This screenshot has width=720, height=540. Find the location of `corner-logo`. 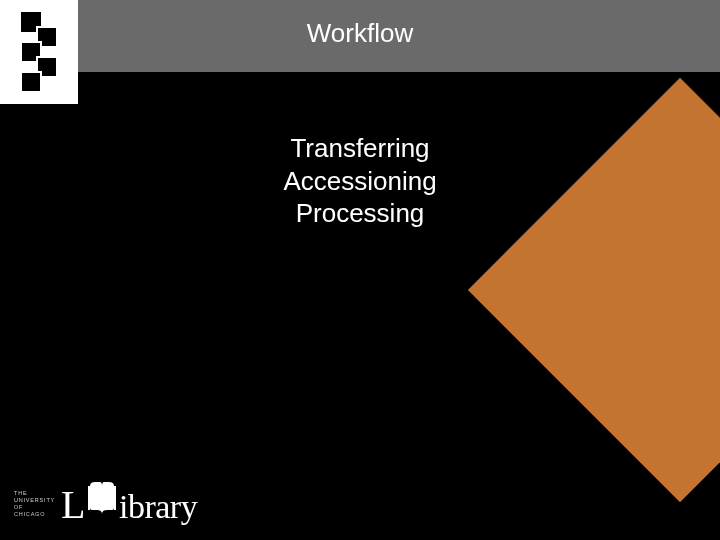

corner-logo is located at coordinates (39, 52).